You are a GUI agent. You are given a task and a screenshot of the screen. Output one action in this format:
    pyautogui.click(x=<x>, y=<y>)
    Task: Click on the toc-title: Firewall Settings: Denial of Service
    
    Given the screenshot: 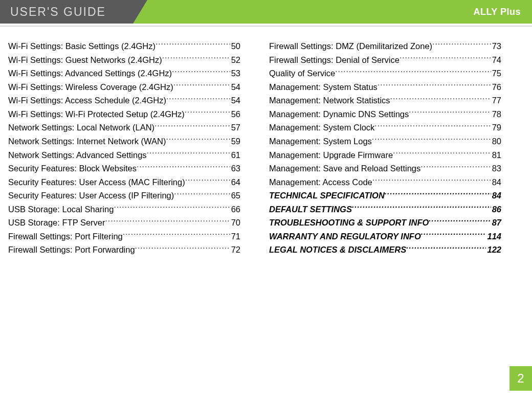 What is the action you would take?
    pyautogui.click(x=335, y=60)
    